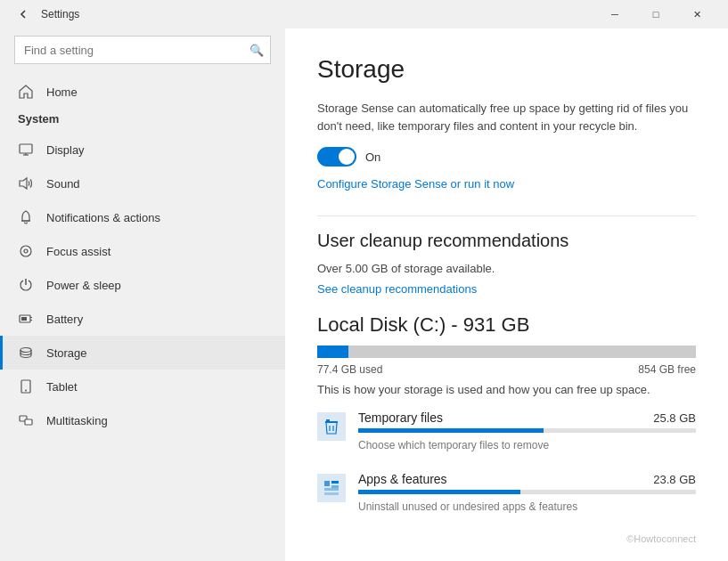 The image size is (728, 561). What do you see at coordinates (506, 325) in the screenshot?
I see `disk-title: Local Disk (C:) - 931 GB` at bounding box center [506, 325].